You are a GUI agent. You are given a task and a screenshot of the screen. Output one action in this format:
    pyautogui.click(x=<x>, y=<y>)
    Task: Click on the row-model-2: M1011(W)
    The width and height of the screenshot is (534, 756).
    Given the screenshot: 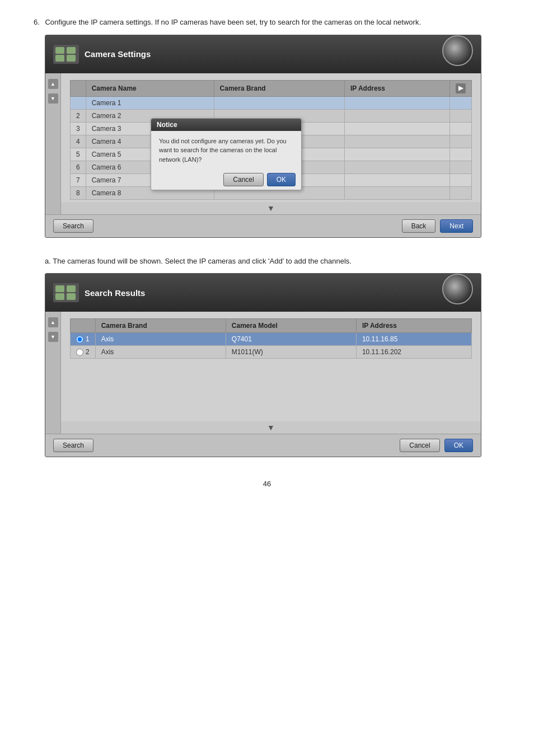 What is the action you would take?
    pyautogui.click(x=291, y=353)
    